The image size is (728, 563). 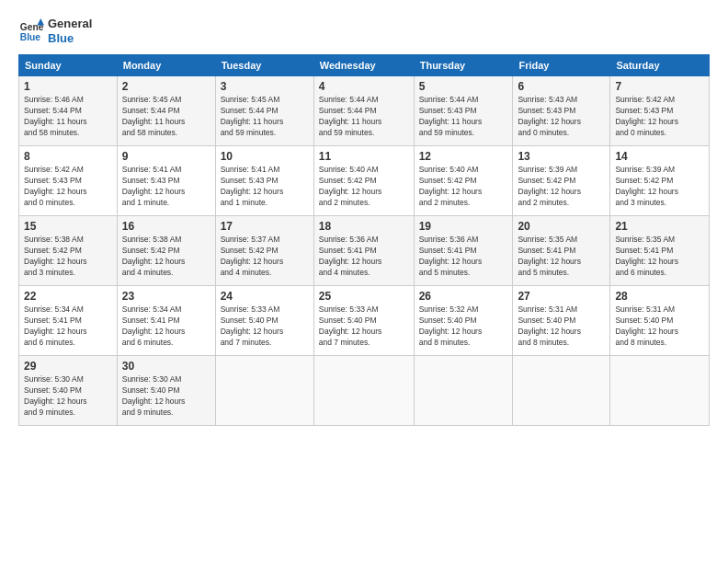 I want to click on day-number: 26, so click(x=463, y=296).